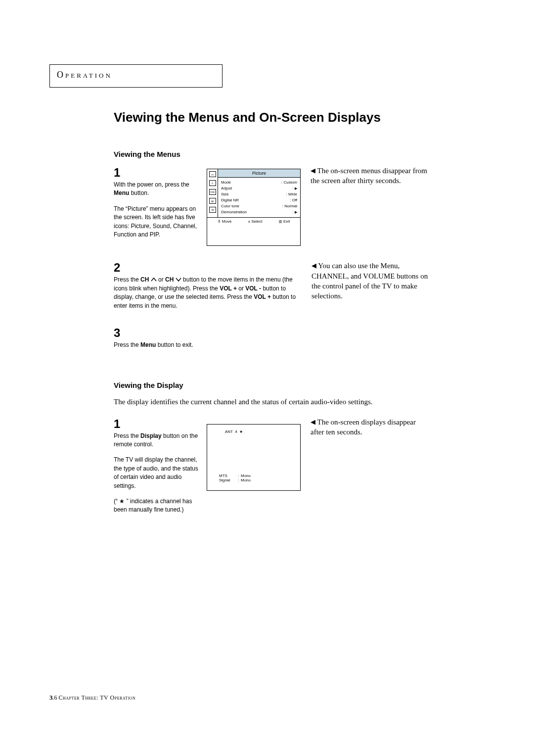  What do you see at coordinates (225, 194) in the screenshot?
I see `osd-key: Size` at bounding box center [225, 194].